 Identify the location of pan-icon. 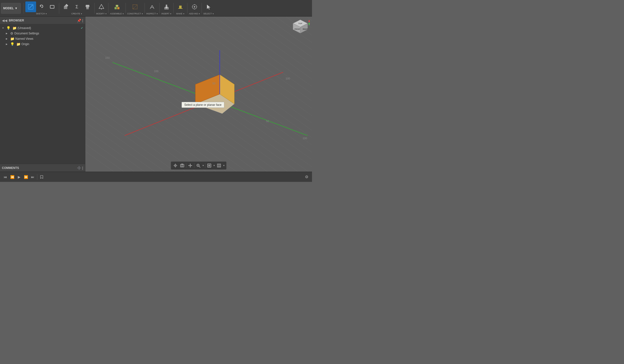
(190, 165).